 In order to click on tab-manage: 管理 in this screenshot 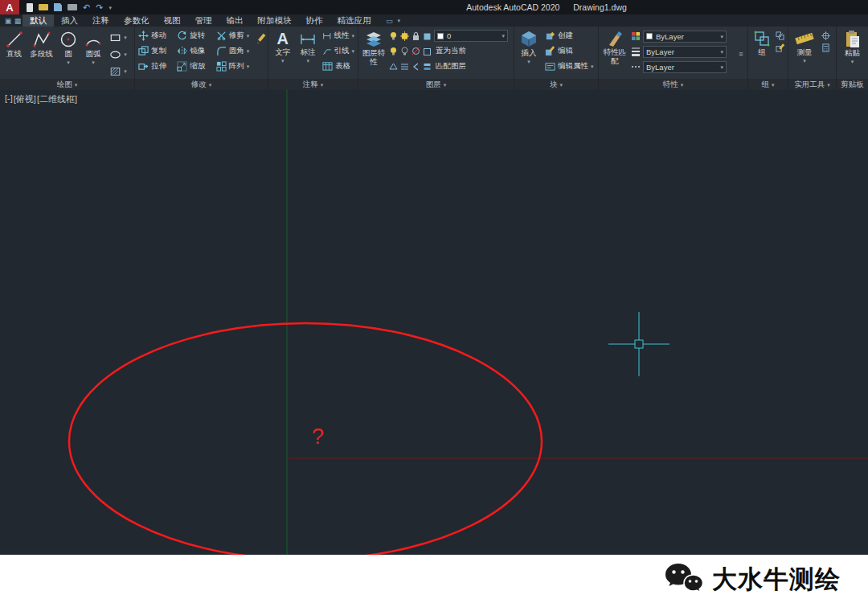, I will do `click(204, 21)`.